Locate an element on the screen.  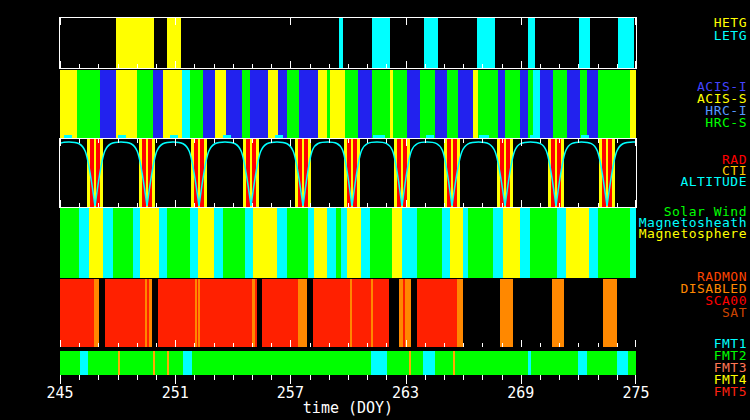
axis-tick-label: 263 is located at coordinates (406, 393).